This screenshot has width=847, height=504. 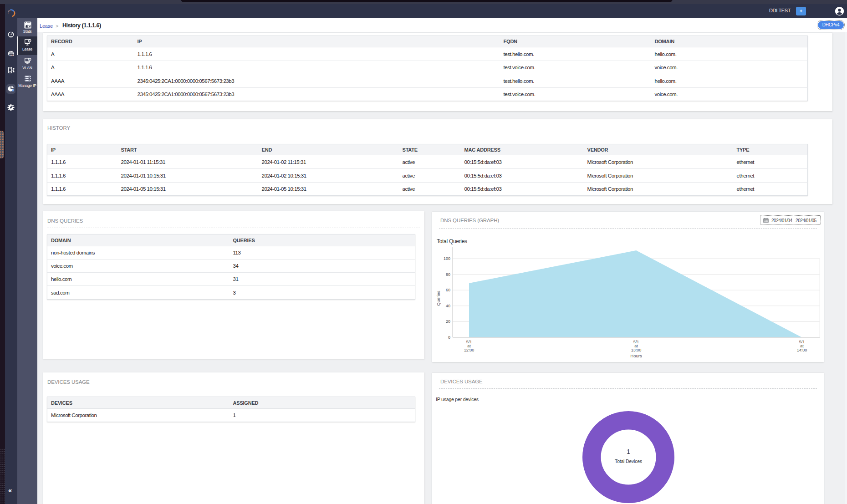 I want to click on svg-text: 80, so click(x=448, y=275).